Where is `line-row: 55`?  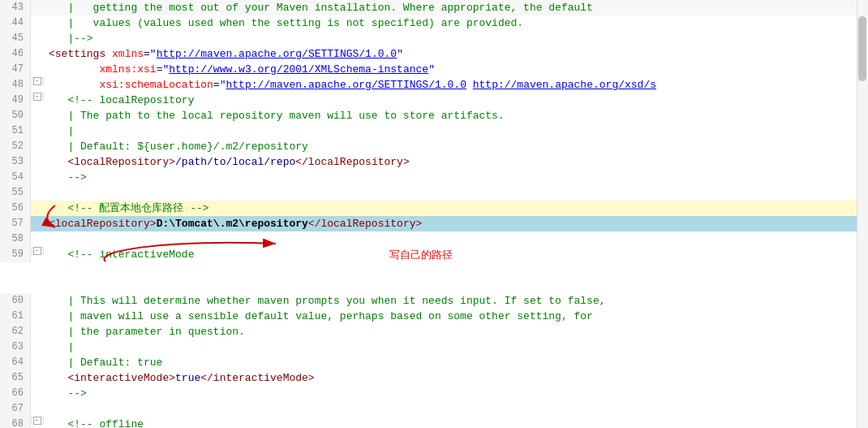
line-row: 55 is located at coordinates (434, 193).